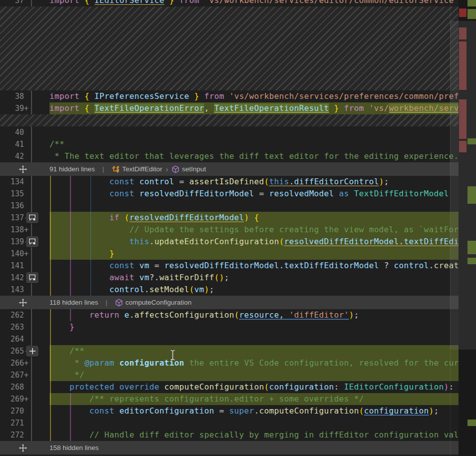 This screenshot has height=456, width=476. Describe the element at coordinates (229, 218) in the screenshot. I see `code-line: 137- if (resolvedDiffEditorModel) {` at that location.